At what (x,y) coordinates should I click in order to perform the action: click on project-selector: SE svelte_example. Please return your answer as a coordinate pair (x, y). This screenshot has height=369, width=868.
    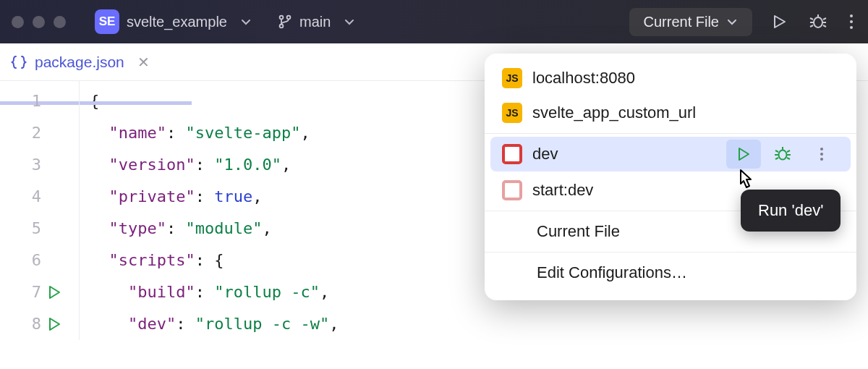
    Looking at the image, I should click on (174, 22).